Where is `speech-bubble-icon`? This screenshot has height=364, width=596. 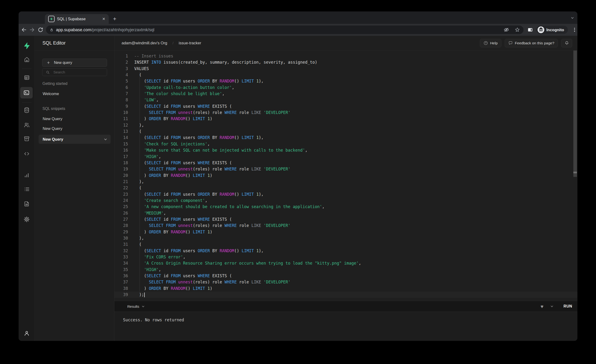 speech-bubble-icon is located at coordinates (510, 43).